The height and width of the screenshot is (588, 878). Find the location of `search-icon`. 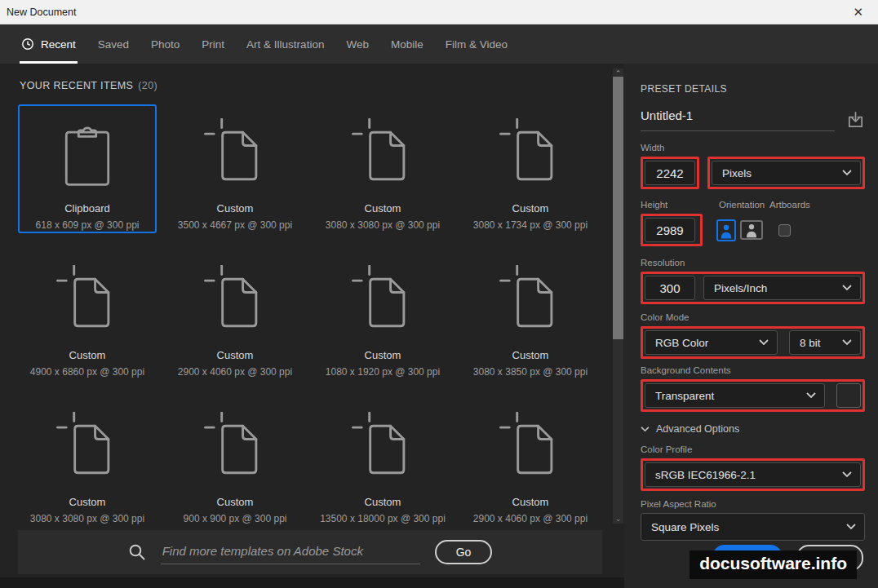

search-icon is located at coordinates (137, 552).